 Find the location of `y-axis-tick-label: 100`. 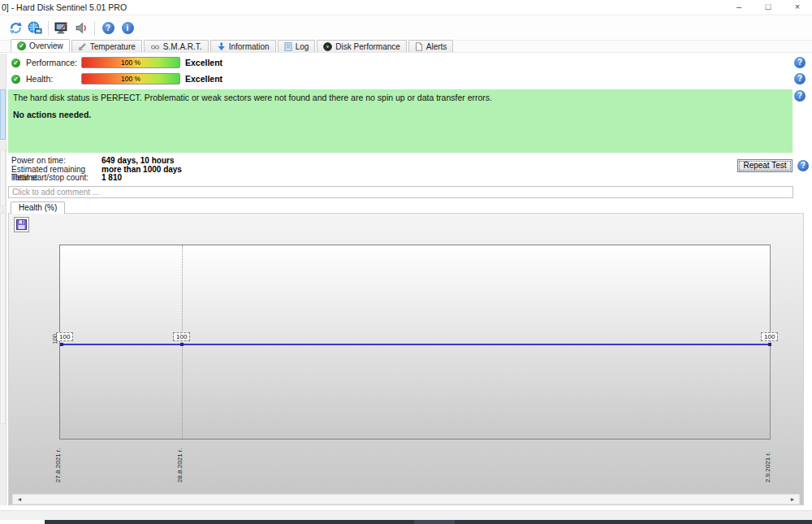

y-axis-tick-label: 100 is located at coordinates (55, 340).